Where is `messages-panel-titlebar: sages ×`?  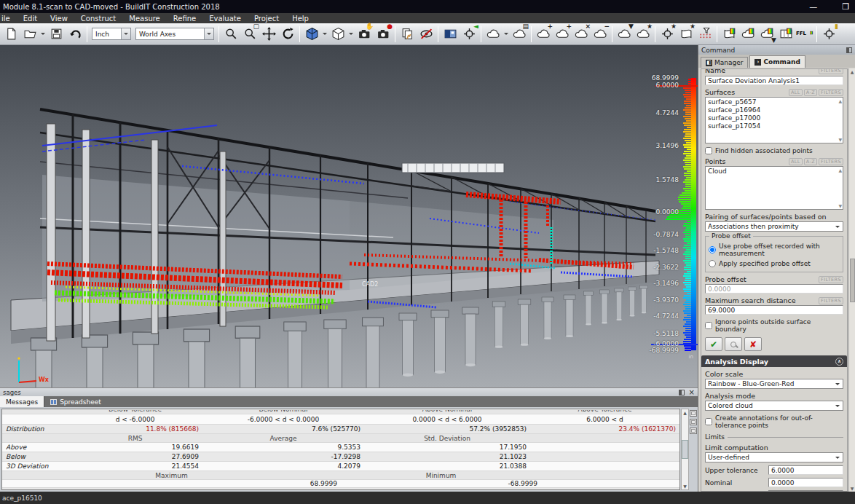
messages-panel-titlebar: sages × is located at coordinates (349, 392).